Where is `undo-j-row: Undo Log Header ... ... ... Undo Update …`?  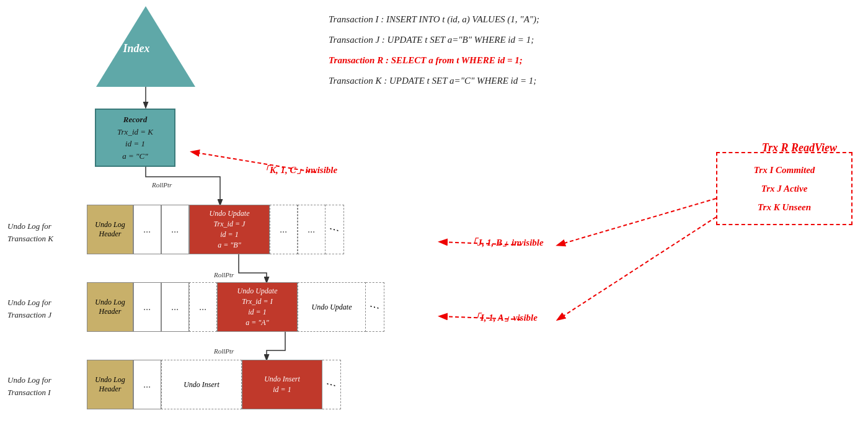
undo-j-row: Undo Log Header ... ... ... Undo Update … is located at coordinates (236, 307).